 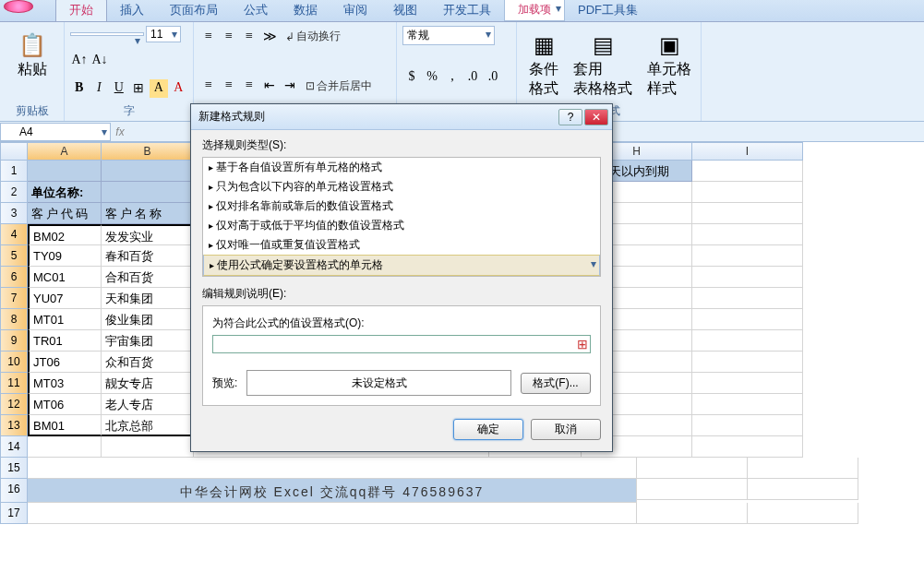 What do you see at coordinates (148, 256) in the screenshot?
I see `cell: 春和百货` at bounding box center [148, 256].